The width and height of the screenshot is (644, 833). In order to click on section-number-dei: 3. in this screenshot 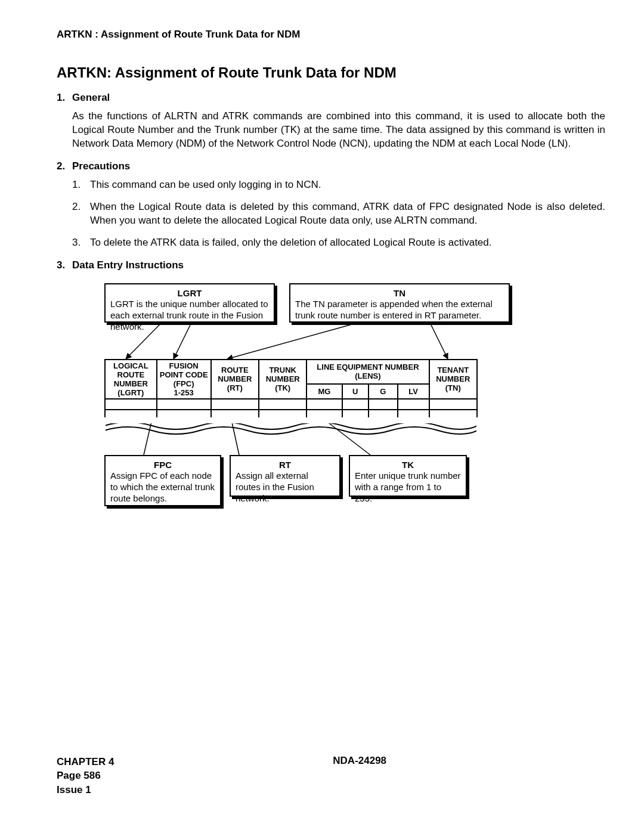, I will do `click(64, 265)`.